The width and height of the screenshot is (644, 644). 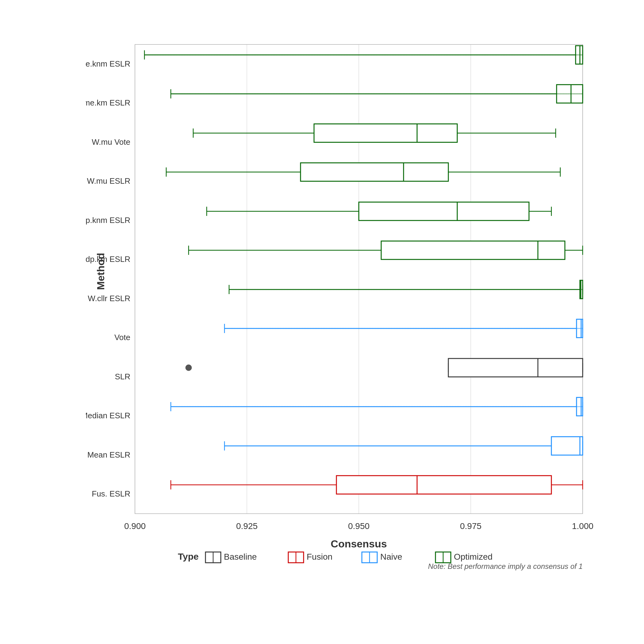 I want to click on svg-text: Naive, so click(x=391, y=557).